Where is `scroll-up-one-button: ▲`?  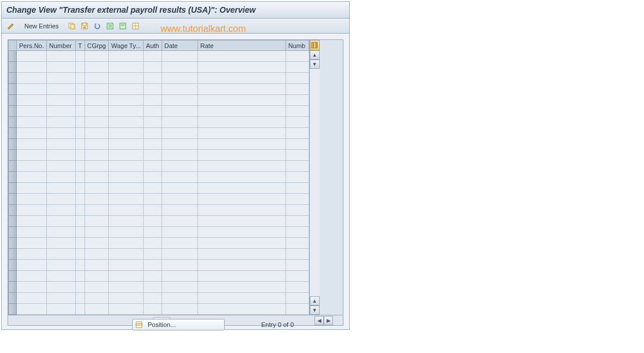 scroll-up-one-button: ▲ is located at coordinates (315, 301).